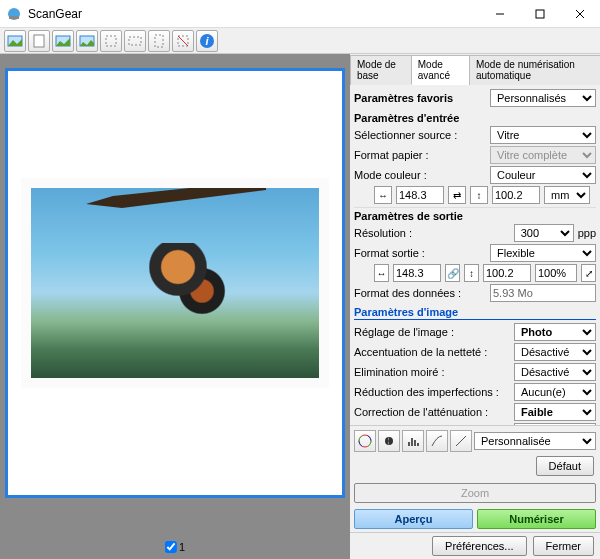  I want to click on paper-label: Format papier :, so click(420, 155).